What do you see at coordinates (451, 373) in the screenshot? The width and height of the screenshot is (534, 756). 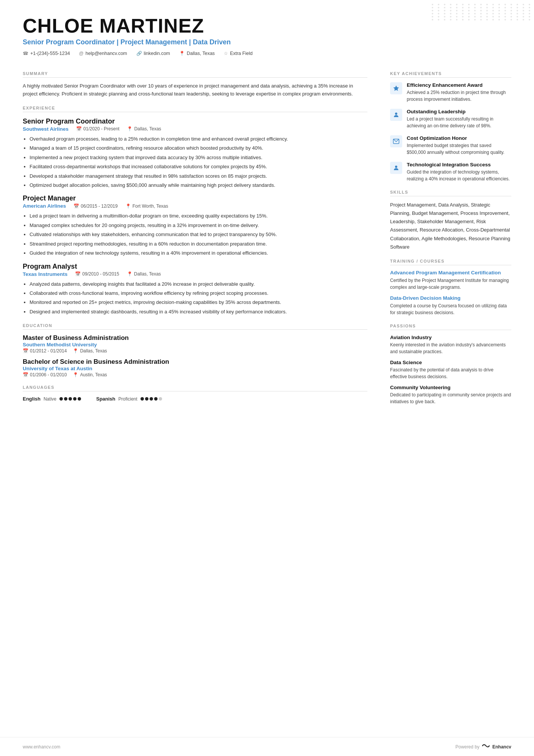 I see `passion-desc: Fascinated by the potential of data anal…` at bounding box center [451, 373].